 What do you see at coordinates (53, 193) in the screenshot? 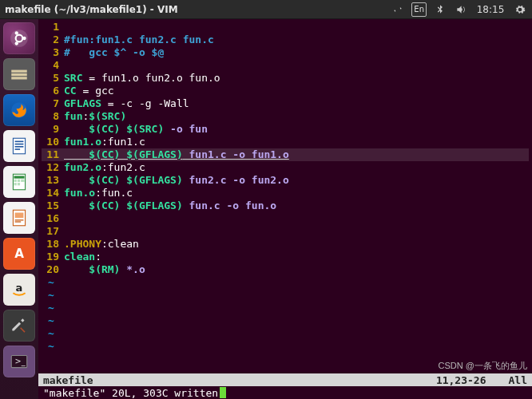
I see `line-number: 14` at bounding box center [53, 193].